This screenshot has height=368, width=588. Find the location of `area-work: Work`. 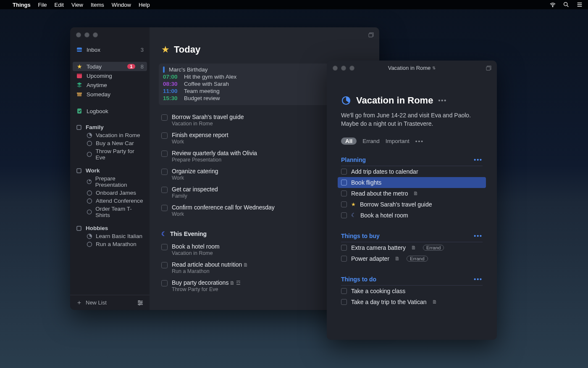

area-work: Work is located at coordinates (110, 171).